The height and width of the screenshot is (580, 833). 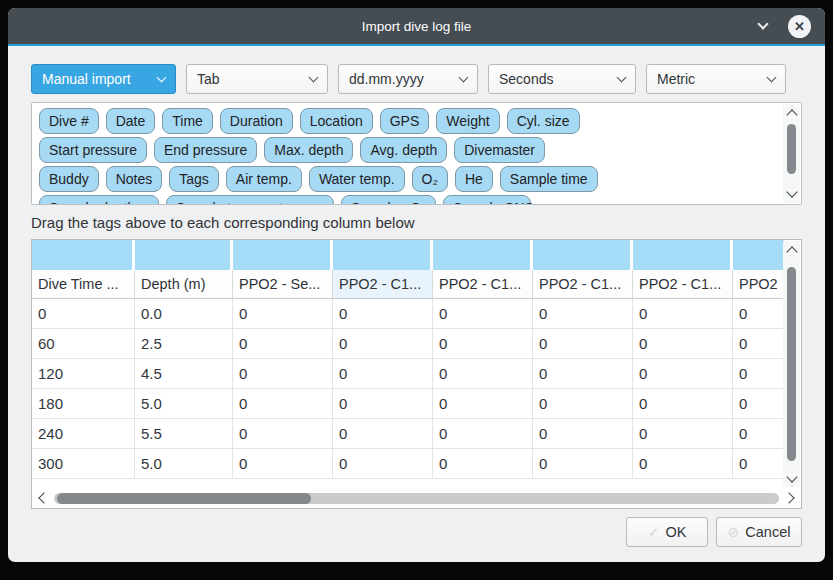 What do you see at coordinates (716, 79) in the screenshot?
I see `units-select: Metric` at bounding box center [716, 79].